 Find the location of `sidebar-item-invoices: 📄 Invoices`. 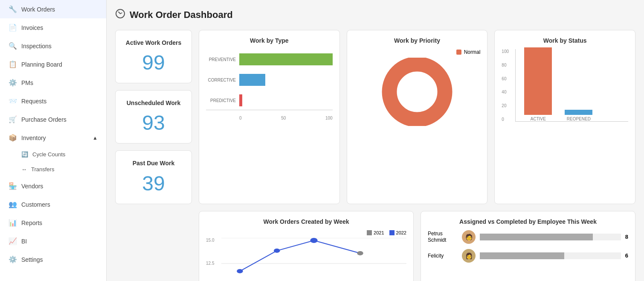

sidebar-item-invoices: 📄 Invoices is located at coordinates (53, 27).